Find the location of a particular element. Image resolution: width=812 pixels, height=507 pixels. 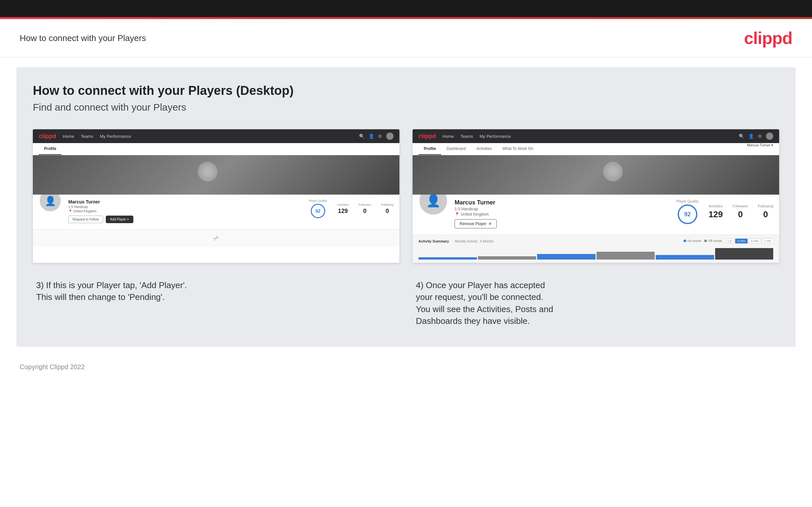

offcourse-dot is located at coordinates (706, 241).